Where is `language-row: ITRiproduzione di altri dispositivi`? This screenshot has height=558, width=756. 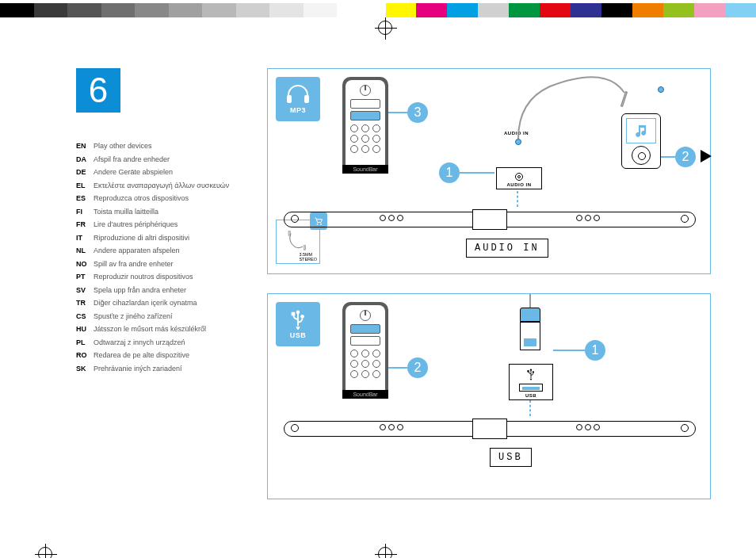
language-row: ITRiproduzione di altri dispositivi is located at coordinates (152, 238).